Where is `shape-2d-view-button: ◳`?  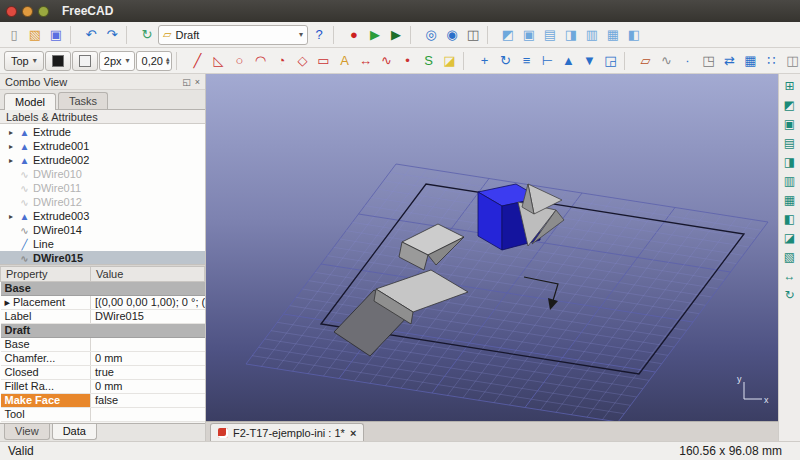
shape-2d-view-button: ◳ is located at coordinates (708, 61).